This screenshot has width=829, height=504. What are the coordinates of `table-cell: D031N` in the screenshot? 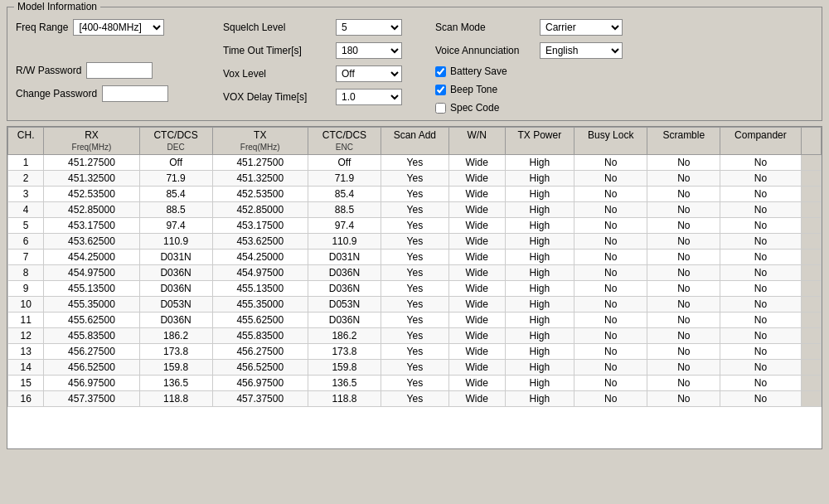 It's located at (344, 257).